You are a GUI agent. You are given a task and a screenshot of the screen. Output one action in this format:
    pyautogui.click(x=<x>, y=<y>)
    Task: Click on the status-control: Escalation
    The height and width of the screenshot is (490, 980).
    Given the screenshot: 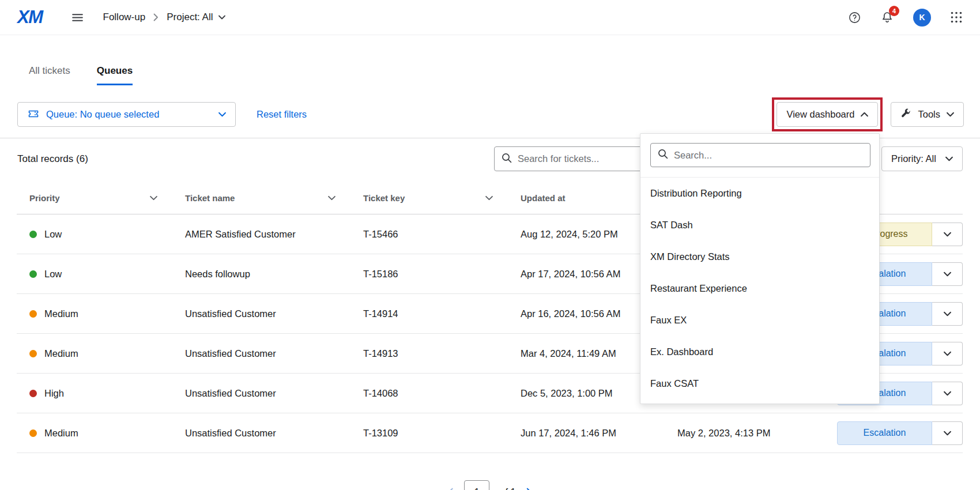 What is the action you would take?
    pyautogui.click(x=900, y=434)
    